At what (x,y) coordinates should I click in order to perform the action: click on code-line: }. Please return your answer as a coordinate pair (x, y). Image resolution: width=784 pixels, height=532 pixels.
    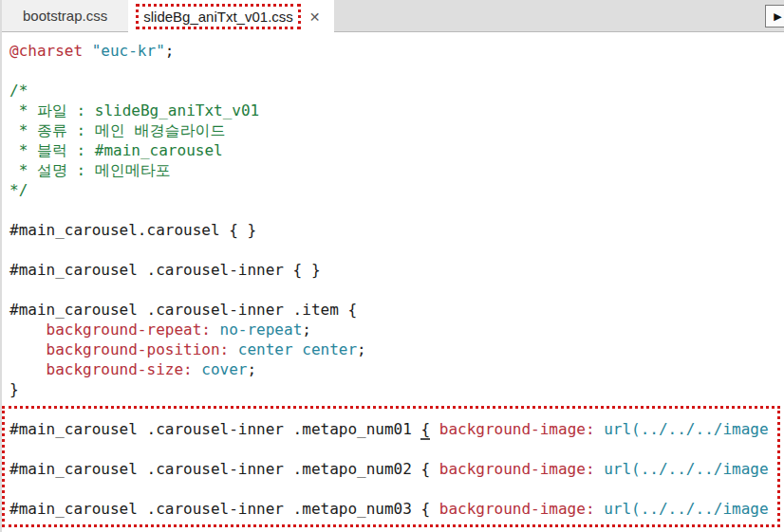
    Looking at the image, I should click on (397, 389).